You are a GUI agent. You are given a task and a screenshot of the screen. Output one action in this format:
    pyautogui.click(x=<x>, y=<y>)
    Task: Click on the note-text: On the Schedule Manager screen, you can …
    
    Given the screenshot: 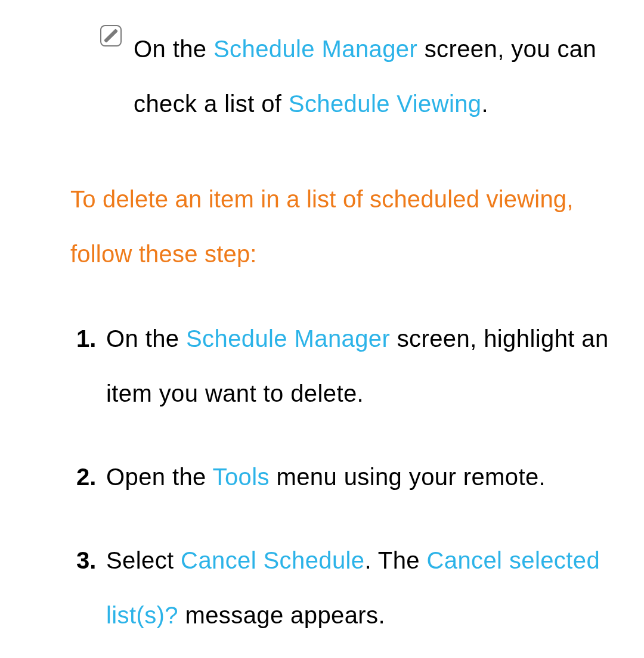 What is the action you would take?
    pyautogui.click(x=377, y=76)
    